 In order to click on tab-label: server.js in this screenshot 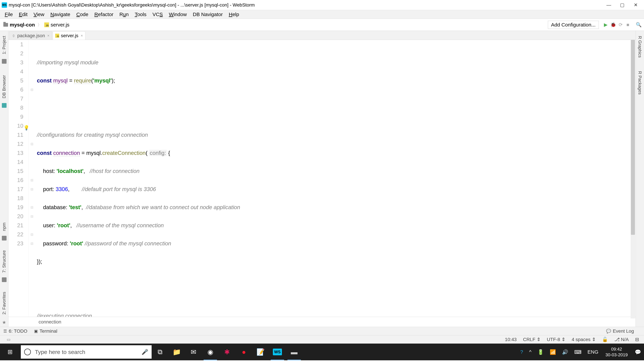, I will do `click(70, 36)`.